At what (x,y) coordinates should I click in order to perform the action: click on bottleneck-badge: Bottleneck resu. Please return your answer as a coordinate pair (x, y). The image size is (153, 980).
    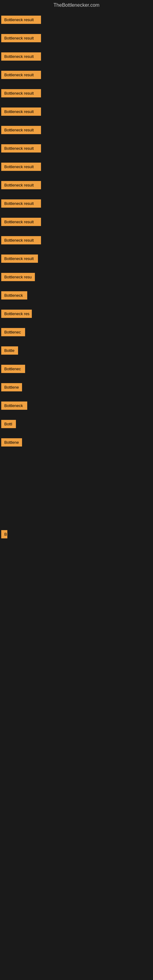
    Looking at the image, I should click on (18, 277).